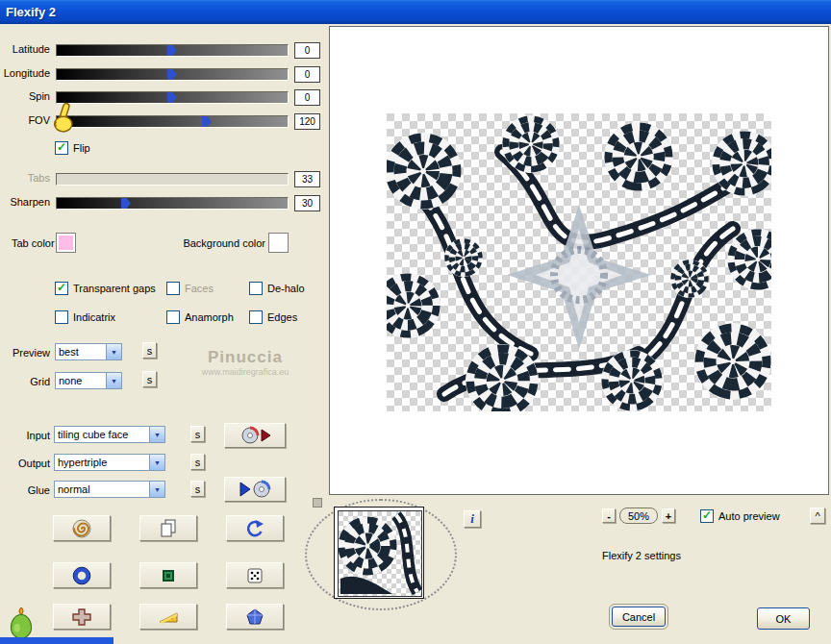 The height and width of the screenshot is (644, 831). Describe the element at coordinates (818, 515) in the screenshot. I see `collapse-button: ^` at that location.